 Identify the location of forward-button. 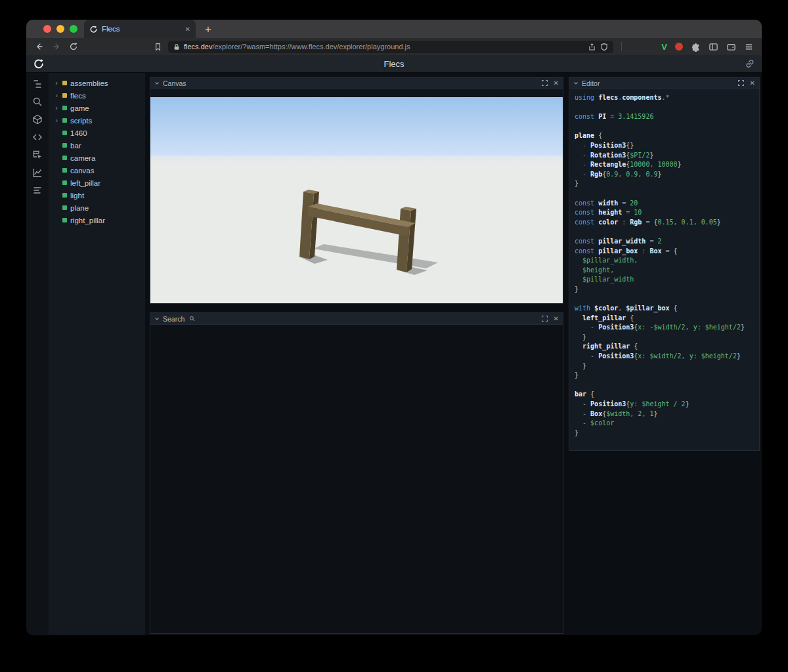
(56, 47).